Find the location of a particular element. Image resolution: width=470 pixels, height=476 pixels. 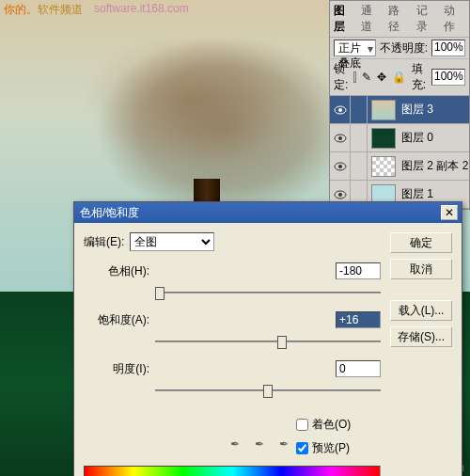

tab-paths: 路径 is located at coordinates (399, 19).